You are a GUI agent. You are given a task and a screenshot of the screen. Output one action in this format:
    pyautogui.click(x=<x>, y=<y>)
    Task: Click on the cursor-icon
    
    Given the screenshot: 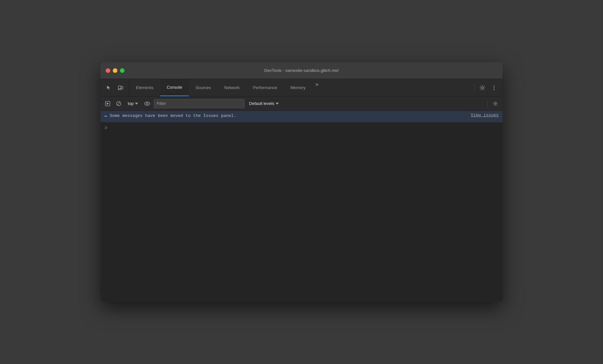 What is the action you would take?
    pyautogui.click(x=109, y=88)
    